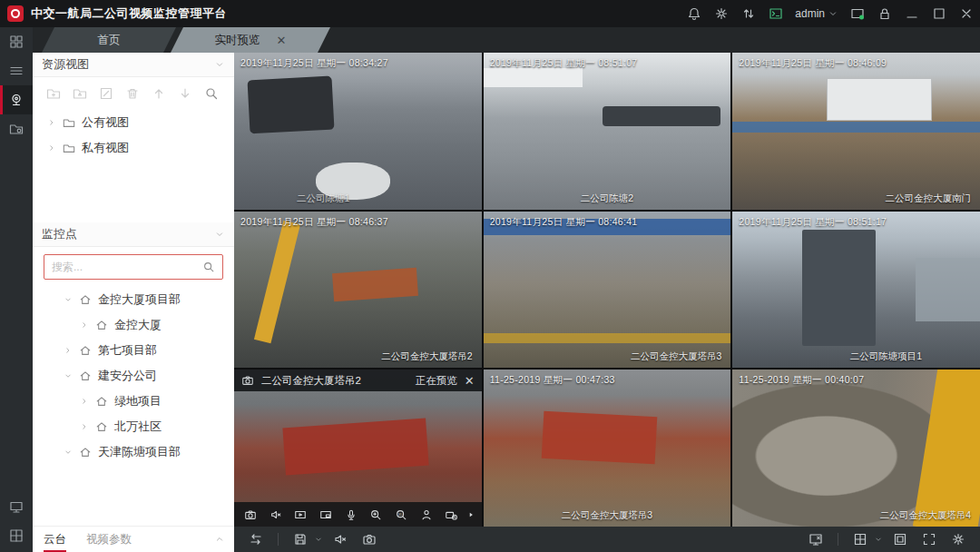 The image size is (980, 552). I want to click on tree-item-label: 北万社区, so click(138, 427).